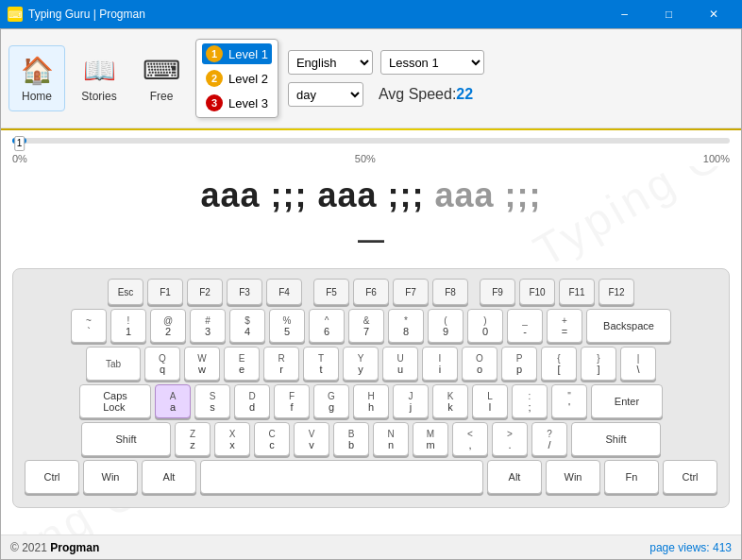  I want to click on key-backtick: ~`, so click(89, 326).